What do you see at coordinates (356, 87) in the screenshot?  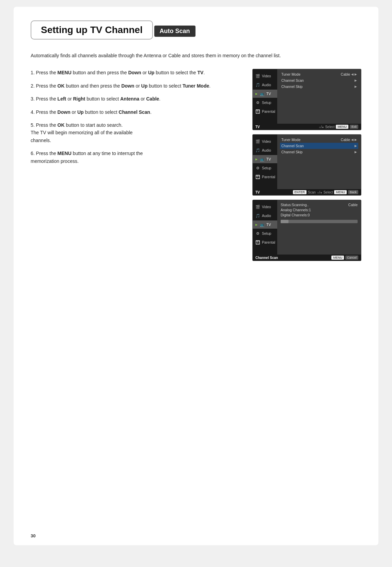 I see `channel-skip-arrow-1: ▶` at bounding box center [356, 87].